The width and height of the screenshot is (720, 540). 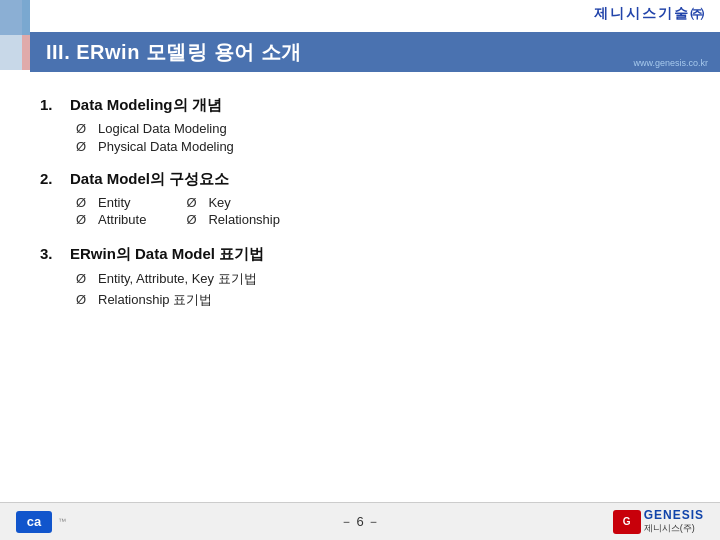 What do you see at coordinates (360, 522) in the screenshot?
I see `page-number: － 6 －` at bounding box center [360, 522].